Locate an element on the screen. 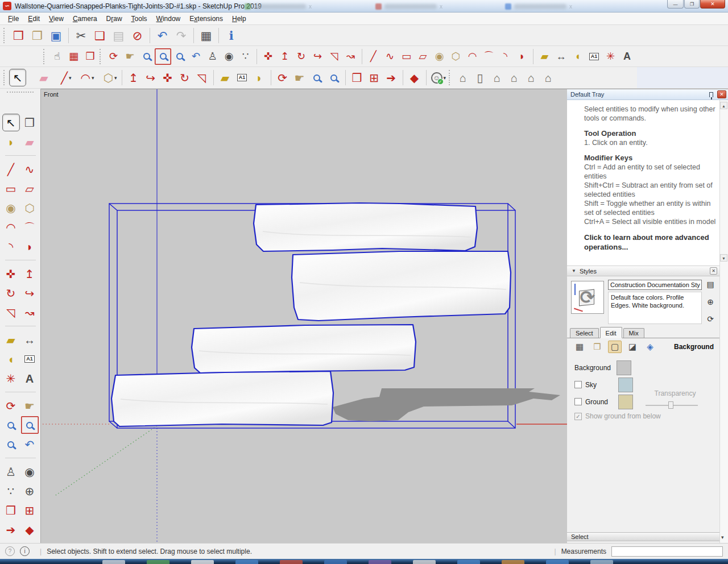 This screenshot has height=564, width=728. copy-icon: ❑ is located at coordinates (100, 35).